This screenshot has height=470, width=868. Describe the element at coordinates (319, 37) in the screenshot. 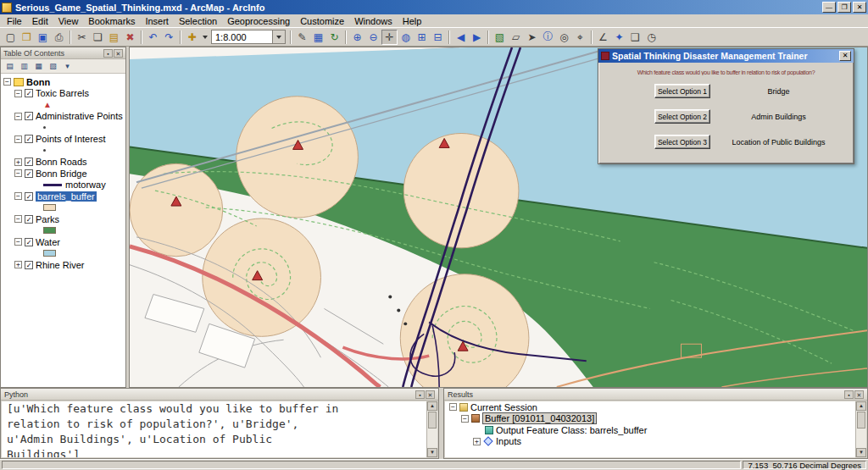

I see `attribute-table-icon: ▦` at that location.